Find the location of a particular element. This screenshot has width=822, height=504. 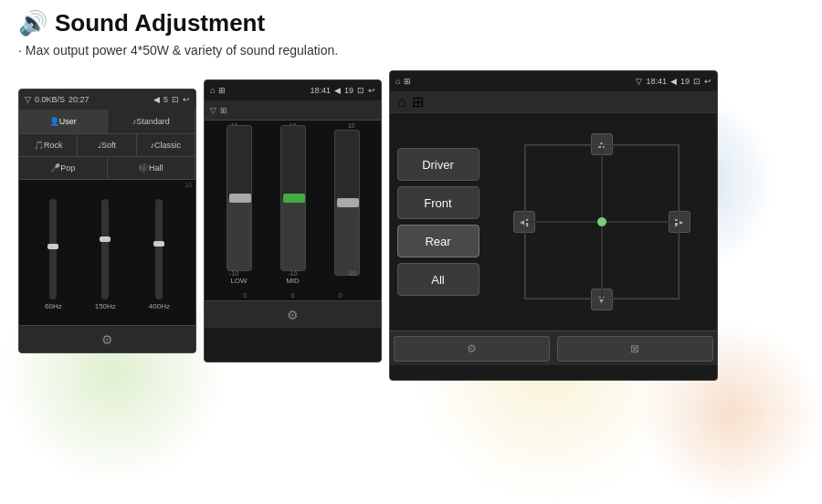

equalizer-settings-icon: ⚙ is located at coordinates (108, 340).